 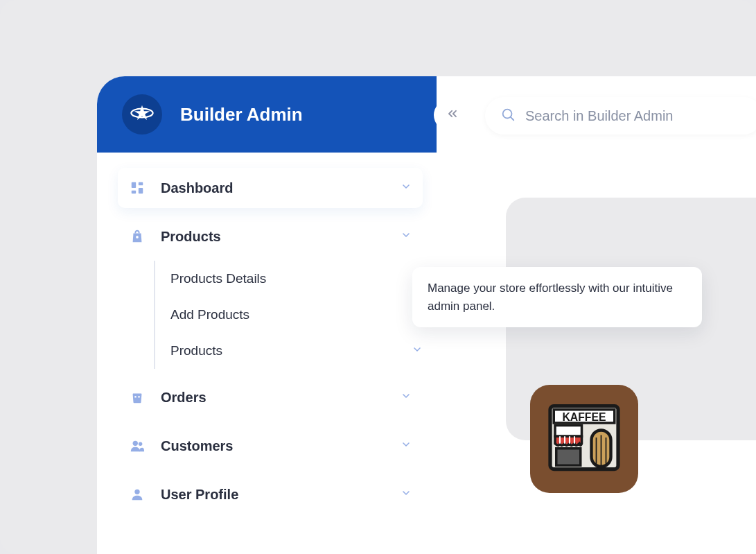 What do you see at coordinates (621, 116) in the screenshot?
I see `search-bar` at bounding box center [621, 116].